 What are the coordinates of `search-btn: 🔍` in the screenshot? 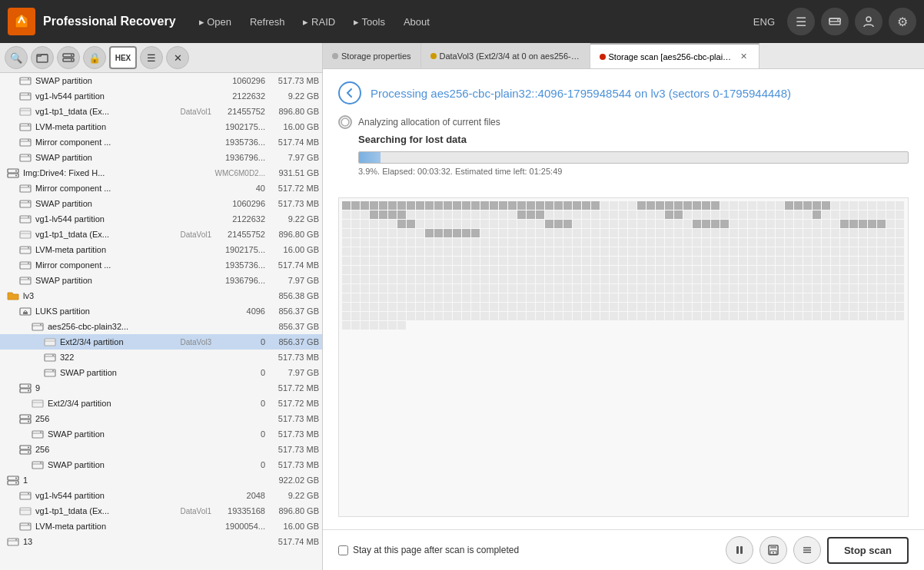 It's located at (16, 58).